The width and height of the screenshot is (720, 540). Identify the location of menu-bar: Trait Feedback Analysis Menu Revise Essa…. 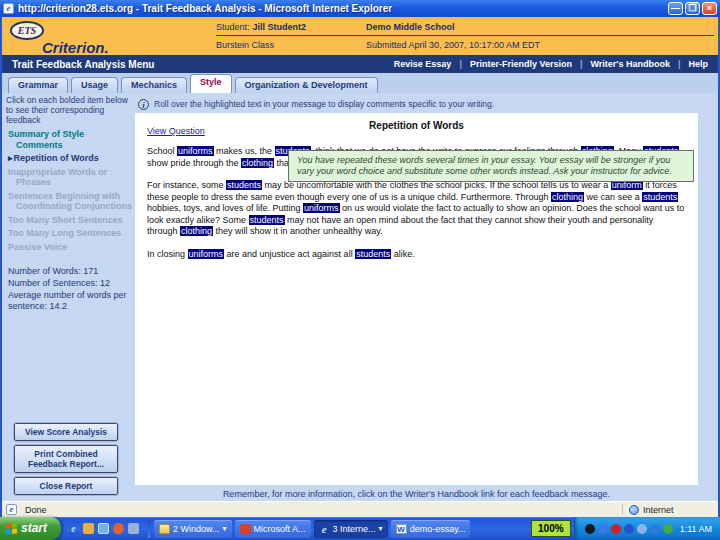
(360, 64).